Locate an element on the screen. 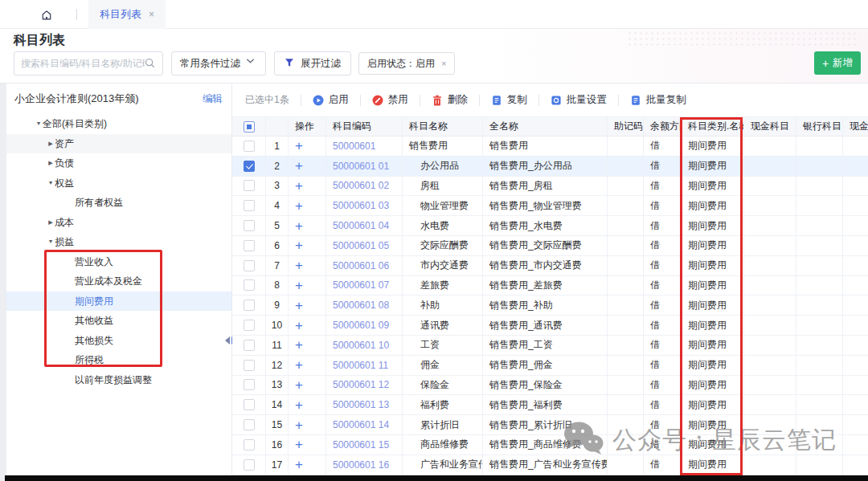 This screenshot has width=868, height=481. tree-item-13: 以前年度损益调整 is located at coordinates (119, 381).